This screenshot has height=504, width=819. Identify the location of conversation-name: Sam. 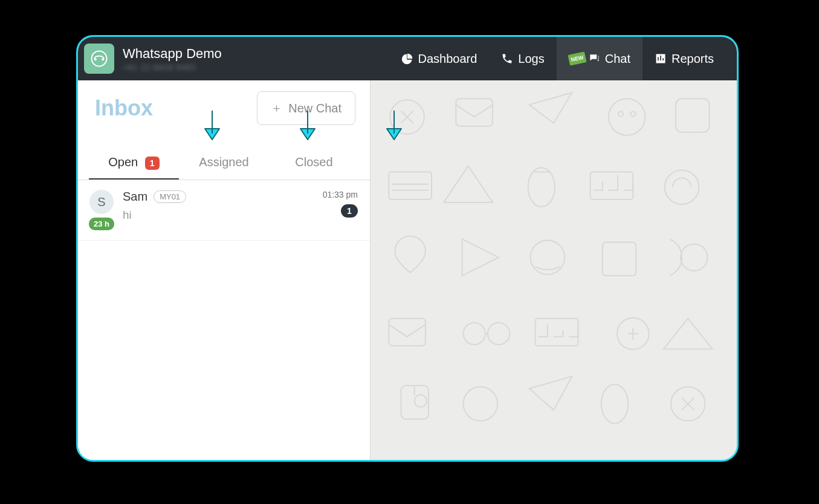
(135, 197).